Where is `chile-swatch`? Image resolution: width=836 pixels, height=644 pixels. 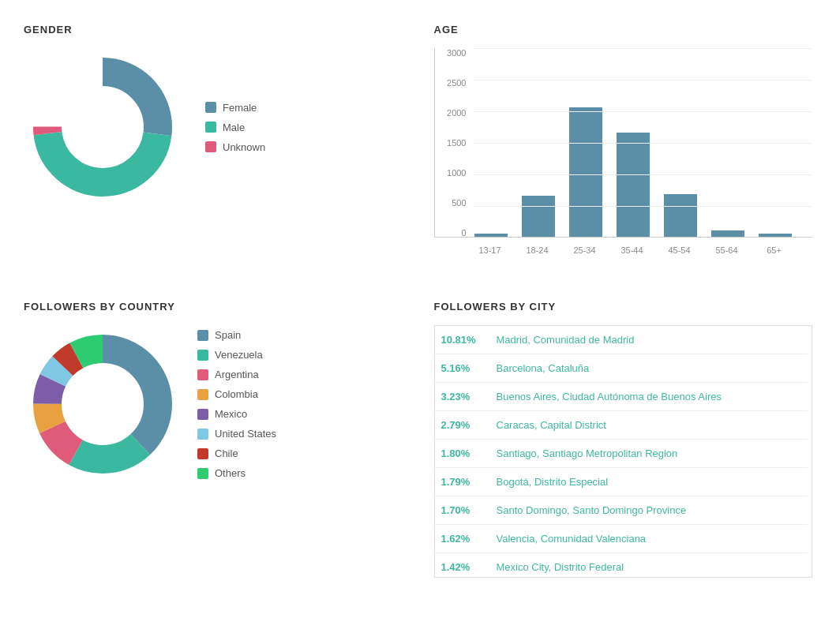 chile-swatch is located at coordinates (203, 454).